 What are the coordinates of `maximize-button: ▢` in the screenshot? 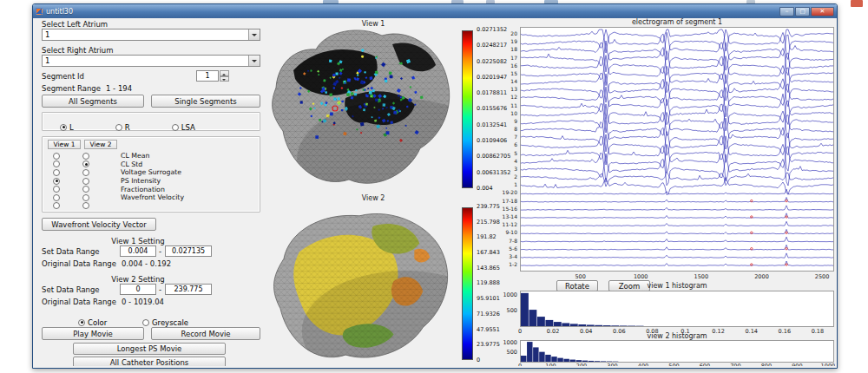 It's located at (802, 12).